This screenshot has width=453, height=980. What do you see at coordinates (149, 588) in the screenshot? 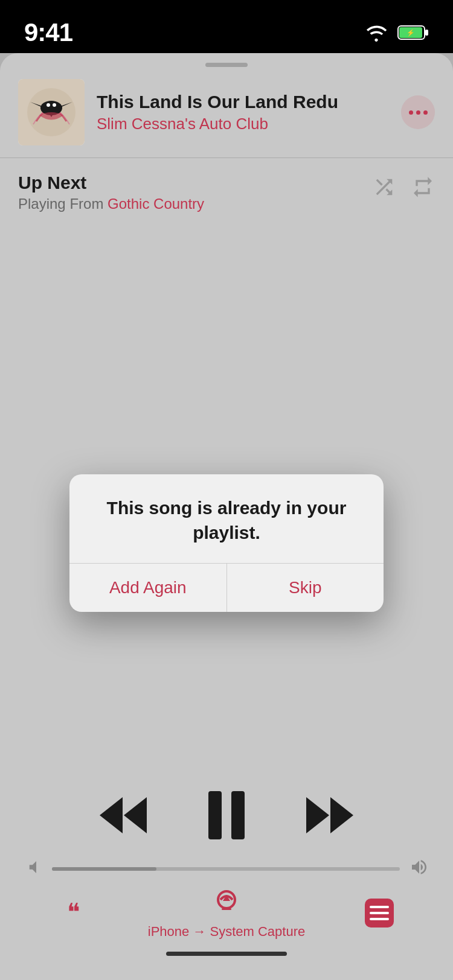
I see `add-again-button: Add Again` at bounding box center [149, 588].